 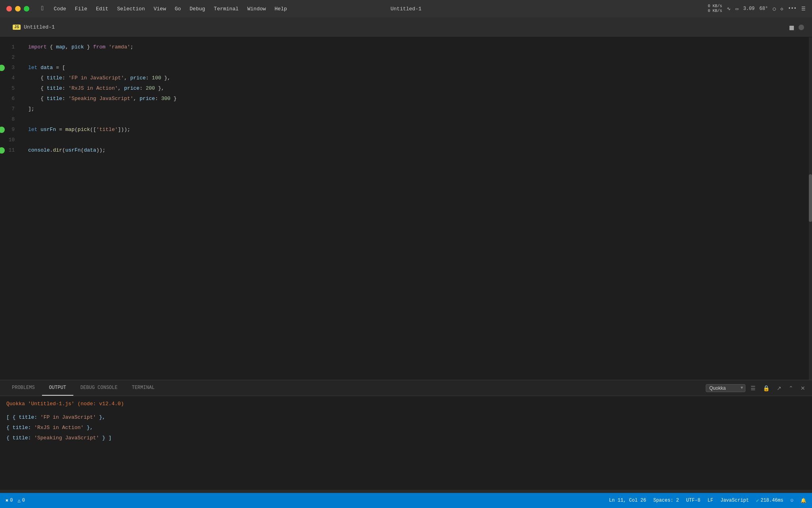 I want to click on tabbar-right: ▦, so click(x=797, y=27).